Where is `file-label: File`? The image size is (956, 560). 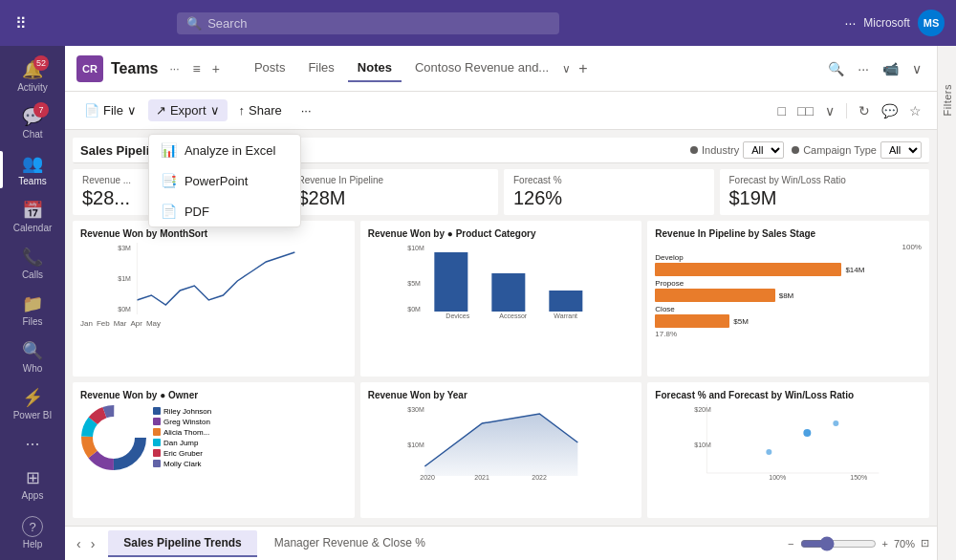
file-label: File is located at coordinates (113, 111).